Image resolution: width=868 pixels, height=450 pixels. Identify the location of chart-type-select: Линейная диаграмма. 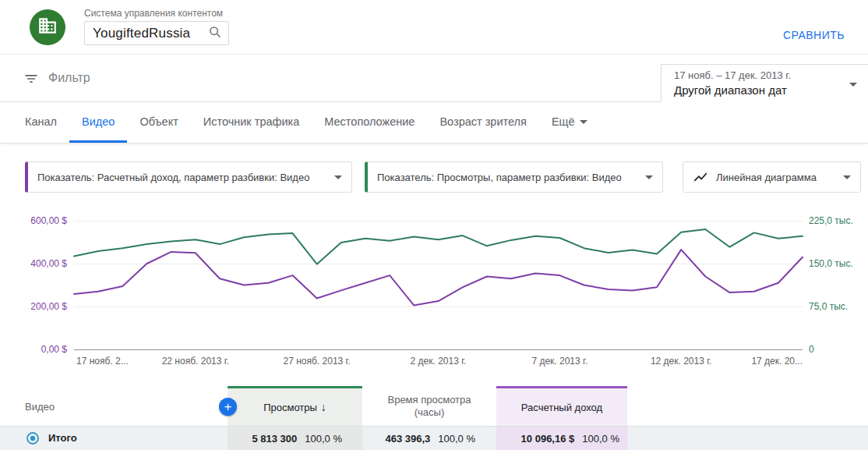
(771, 177).